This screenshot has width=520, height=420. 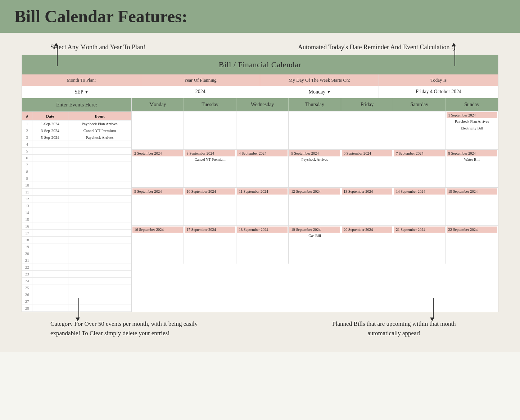 I want to click on day-cell: 21 September 2024, so click(x=420, y=245).